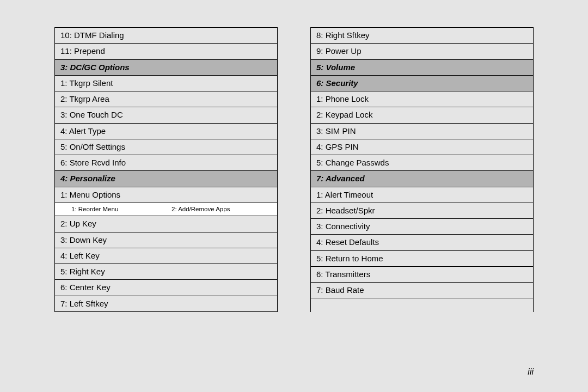 The image size is (588, 392). Describe the element at coordinates (166, 163) in the screenshot. I see `list-item: 6: Store Rcvd Info` at that location.